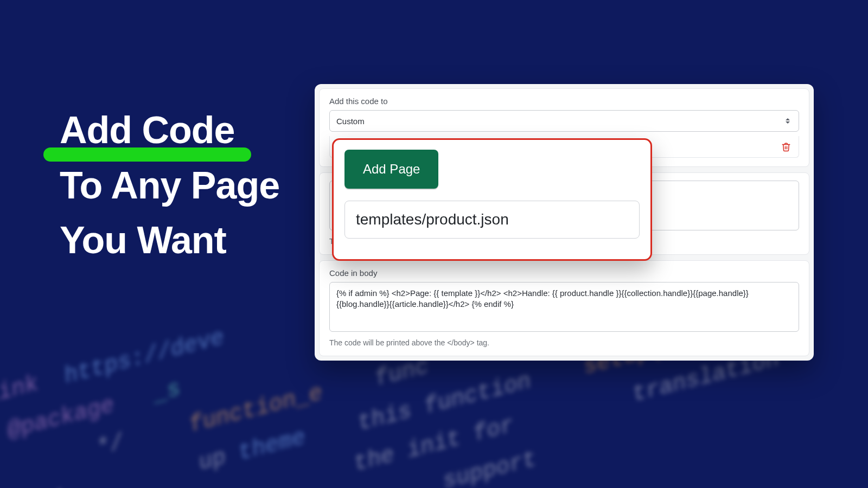 This screenshot has height=488, width=868. What do you see at coordinates (169, 186) in the screenshot?
I see `headline-line-2: To Any Page` at bounding box center [169, 186].